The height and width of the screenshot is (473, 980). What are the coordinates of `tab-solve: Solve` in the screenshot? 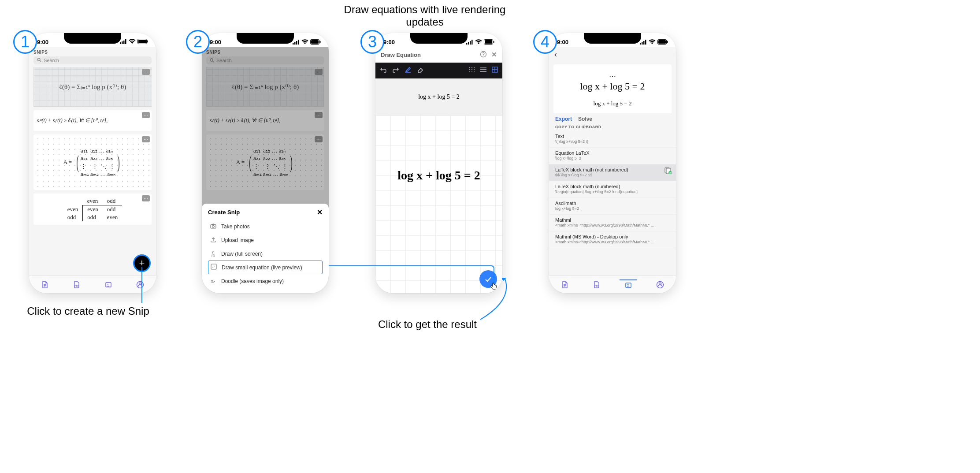 It's located at (585, 119).